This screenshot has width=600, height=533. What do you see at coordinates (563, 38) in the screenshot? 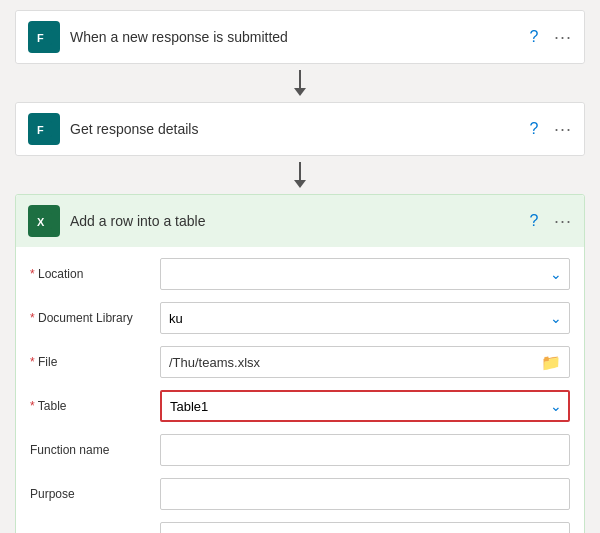
I see `more-button-1: ···` at bounding box center [563, 38].